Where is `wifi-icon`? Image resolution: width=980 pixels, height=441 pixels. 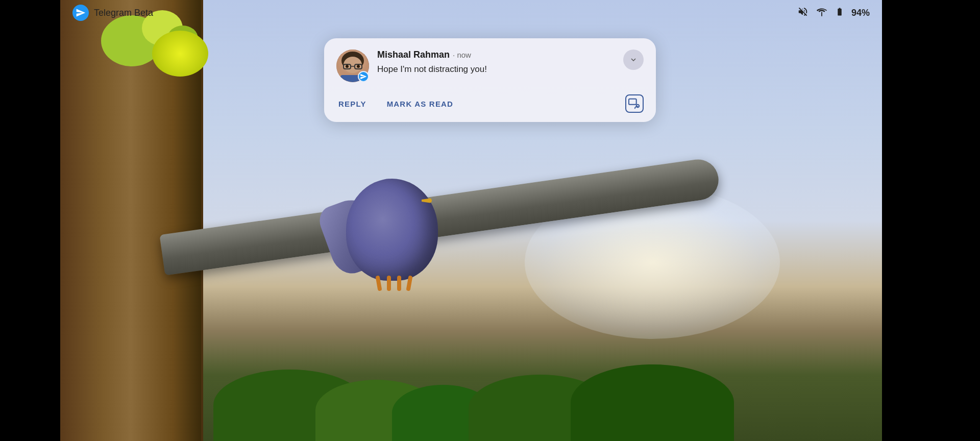
wifi-icon is located at coordinates (822, 13).